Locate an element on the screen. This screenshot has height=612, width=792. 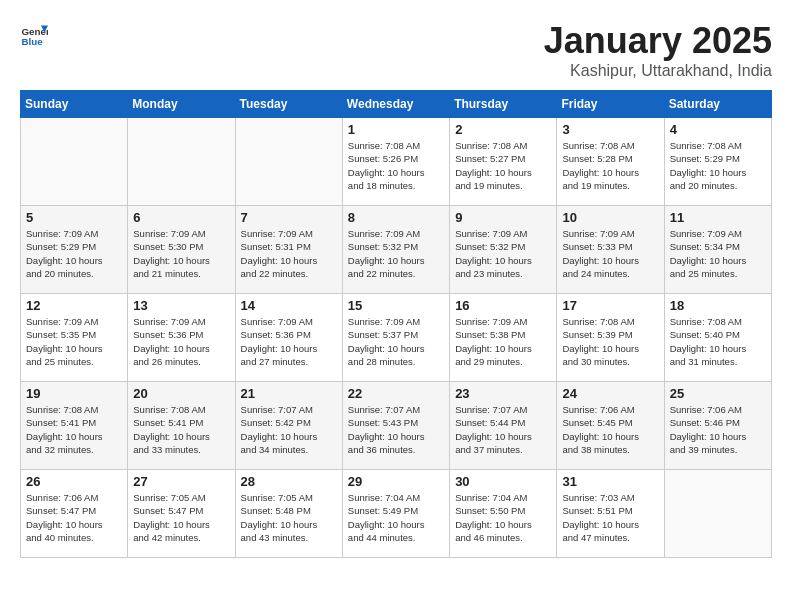
day-info: Sunrise: 7:09 AM Sunset: 5:30 PM Dayligh… is located at coordinates (181, 254).